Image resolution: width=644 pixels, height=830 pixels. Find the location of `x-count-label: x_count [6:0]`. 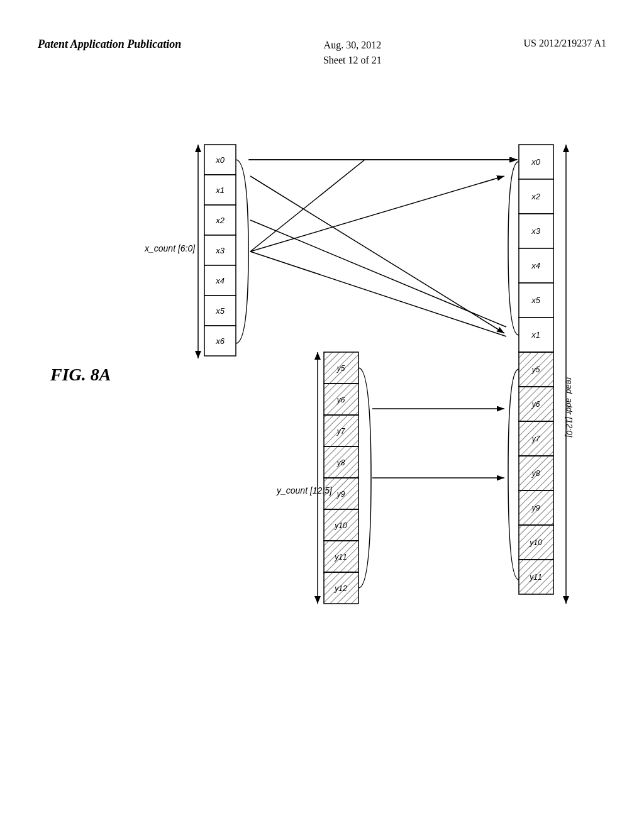

x-count-label: x_count [6:0] is located at coordinates (170, 248).